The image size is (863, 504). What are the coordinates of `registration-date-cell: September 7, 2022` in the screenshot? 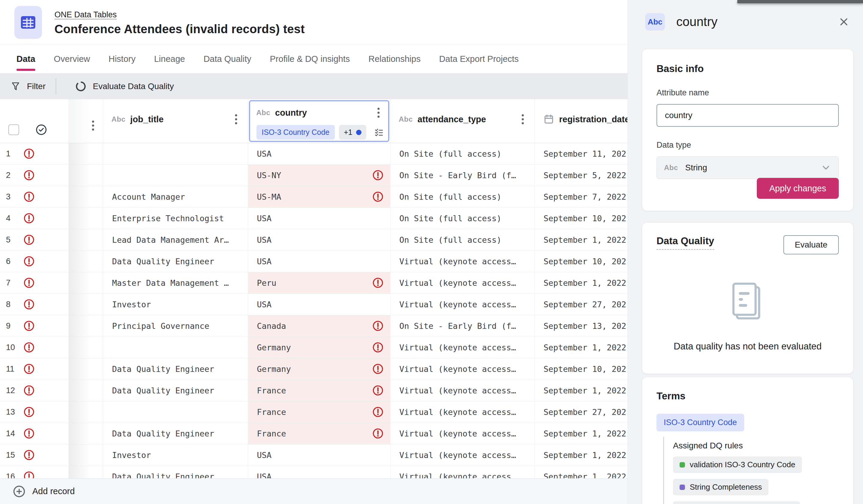 It's located at (581, 196).